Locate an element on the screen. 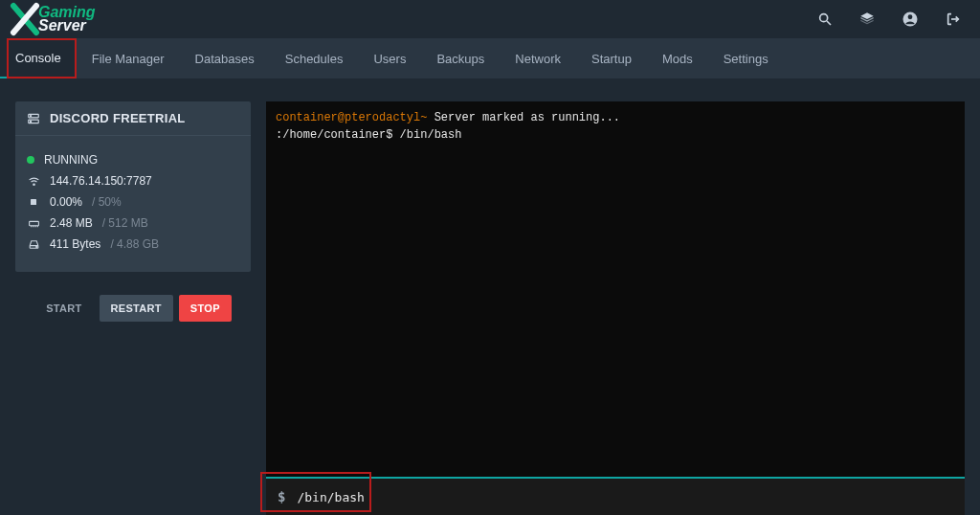  layers-icon is located at coordinates (867, 19).